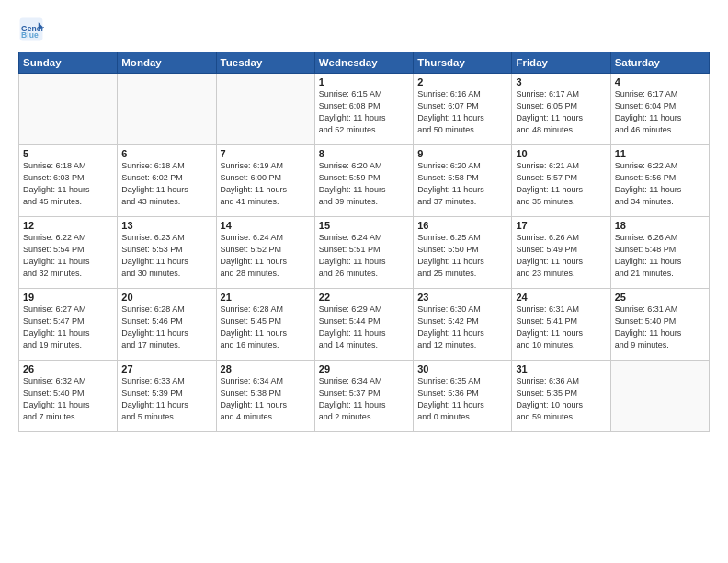  Describe the element at coordinates (364, 181) in the screenshot. I see `week-row-2: 5Sunrise: 6:18 AMSunset: 6:03 PMDaylight…` at that location.